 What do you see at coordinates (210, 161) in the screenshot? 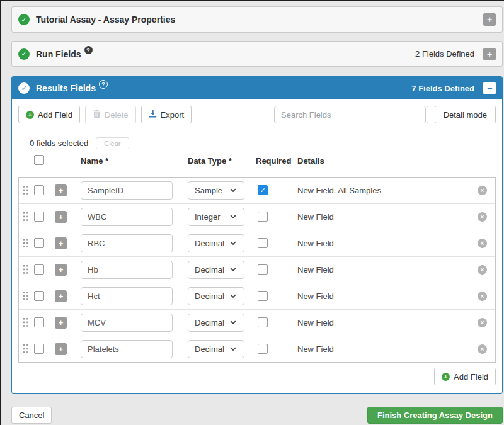
I see `column-header-data-type: Data Type *` at bounding box center [210, 161].